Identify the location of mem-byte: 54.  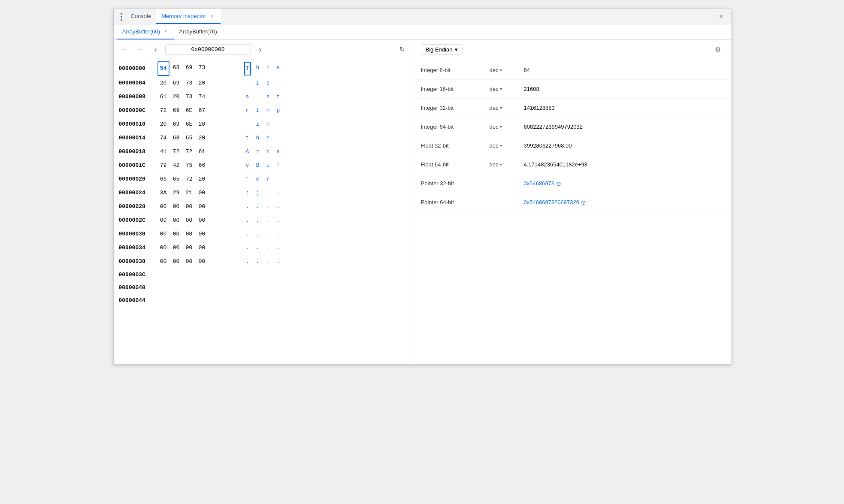
(163, 69).